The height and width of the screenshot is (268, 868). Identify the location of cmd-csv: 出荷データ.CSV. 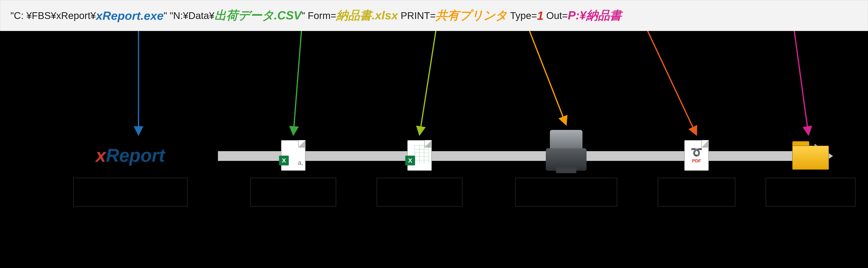
(258, 15).